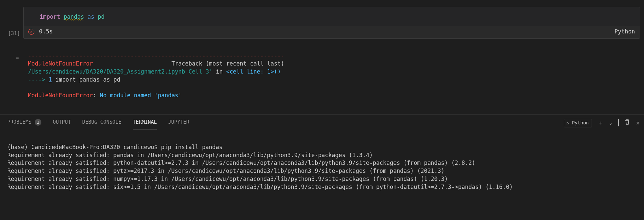  Describe the element at coordinates (581, 123) in the screenshot. I see `terminal-profile-label: Python` at that location.